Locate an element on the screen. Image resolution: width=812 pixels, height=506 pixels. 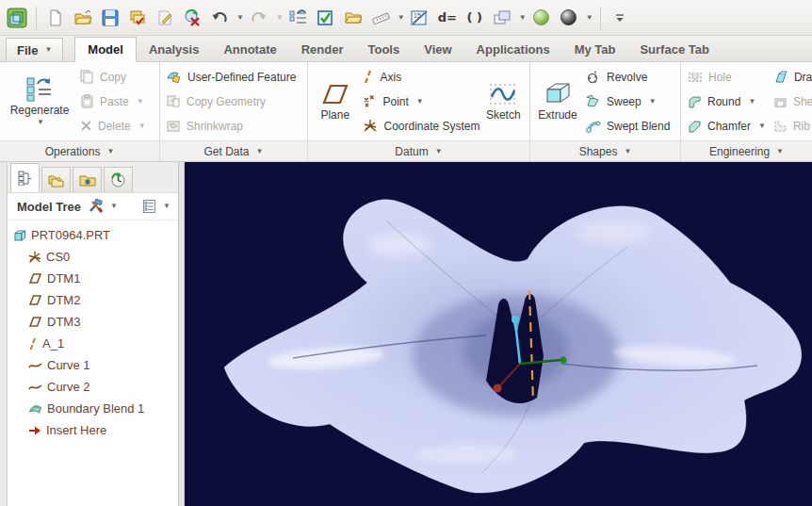
point-button: Point ▼ is located at coordinates (419, 102).